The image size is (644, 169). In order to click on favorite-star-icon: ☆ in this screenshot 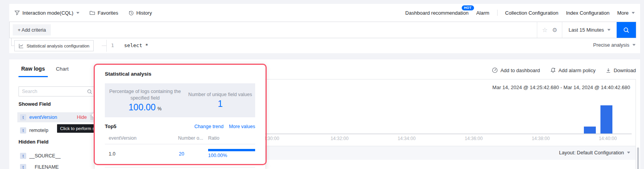, I will do `click(544, 30)`.